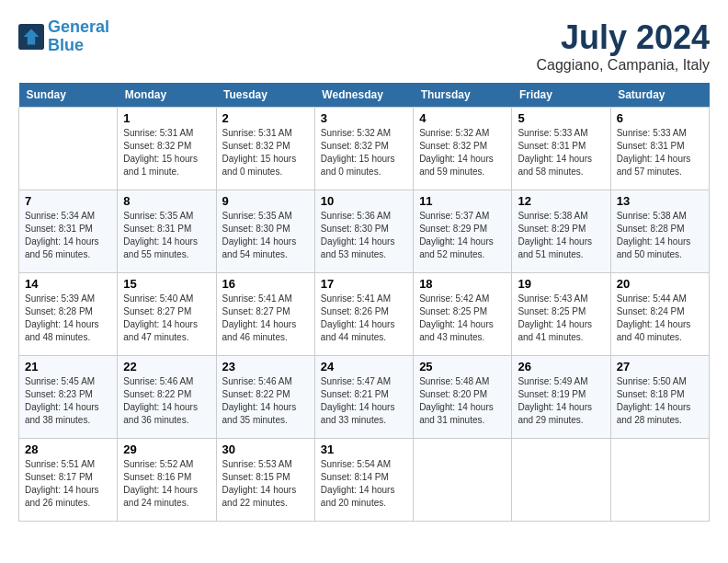 This screenshot has width=728, height=563. Describe the element at coordinates (68, 401) in the screenshot. I see `day-info: Sunrise: 5:45 AMSunset: 8:23 PMDaylight:…` at that location.